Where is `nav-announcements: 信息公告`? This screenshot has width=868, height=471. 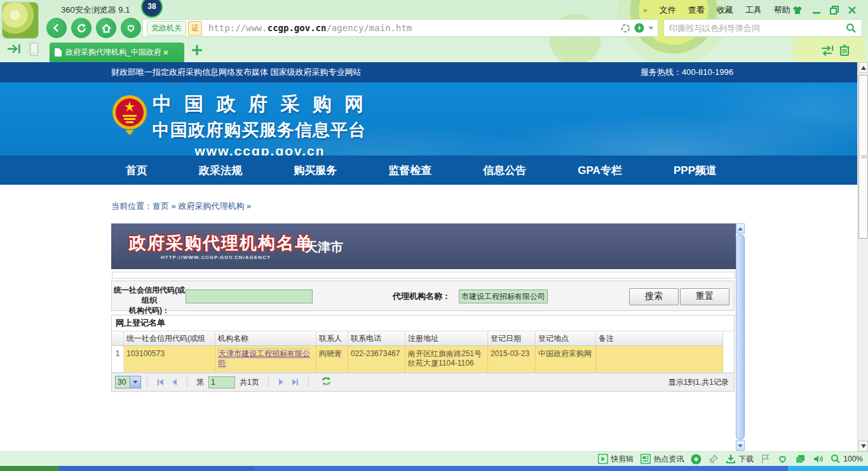 nav-announcements: 信息公告 is located at coordinates (505, 170).